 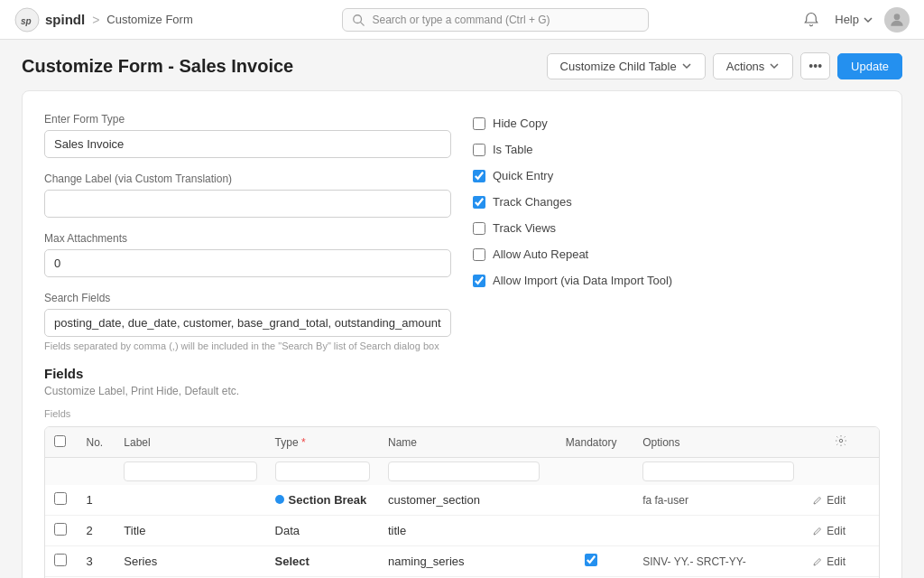 What do you see at coordinates (462, 531) in the screenshot?
I see `table-row: 2TitleDatatitleEdit` at bounding box center [462, 531].